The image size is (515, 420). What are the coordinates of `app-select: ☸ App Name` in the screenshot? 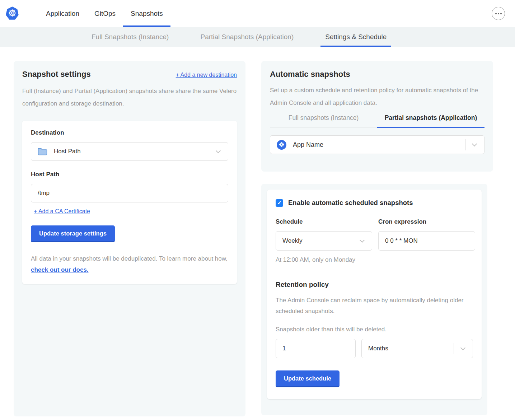 It's located at (377, 145).